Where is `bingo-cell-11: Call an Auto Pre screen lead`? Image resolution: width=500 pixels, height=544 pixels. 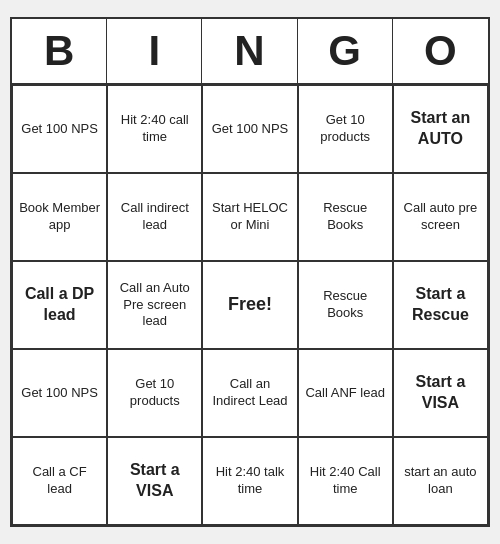 bingo-cell-11: Call an Auto Pre screen lead is located at coordinates (154, 305).